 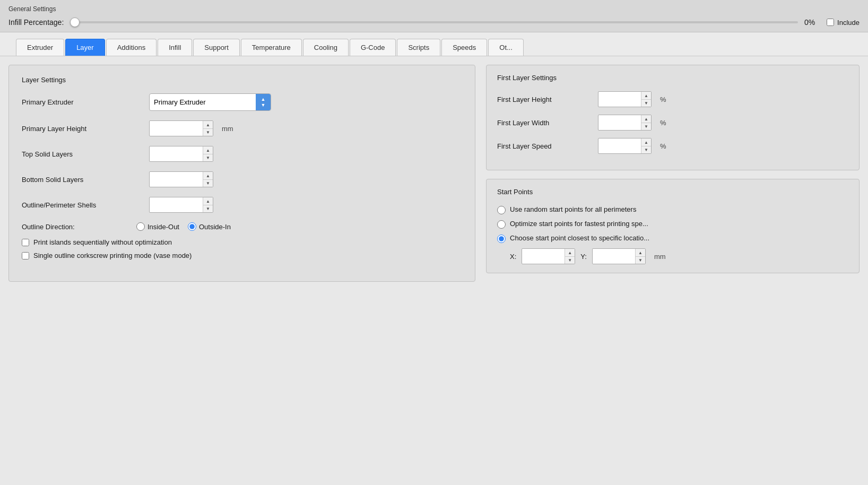 What do you see at coordinates (660, 257) in the screenshot?
I see `xy-unit: mm` at bounding box center [660, 257].